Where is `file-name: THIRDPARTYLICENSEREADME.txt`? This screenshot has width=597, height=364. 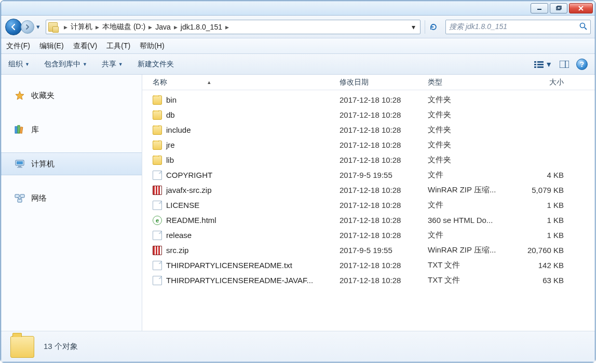
file-name: THIRDPARTYLICENSEREADME.txt is located at coordinates (229, 265).